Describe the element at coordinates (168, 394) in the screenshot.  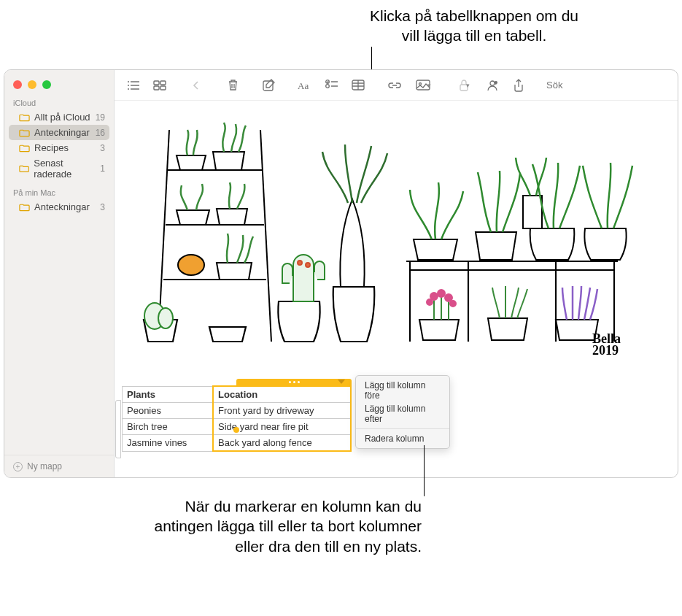
I see `table-header-cell: Plants` at that location.